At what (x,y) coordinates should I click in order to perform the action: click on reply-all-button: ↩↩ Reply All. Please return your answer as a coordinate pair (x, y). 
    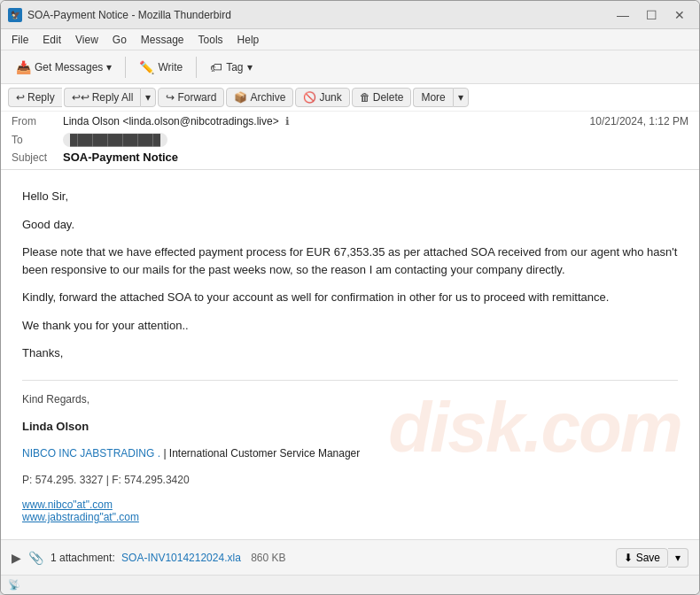
    Looking at the image, I should click on (103, 97).